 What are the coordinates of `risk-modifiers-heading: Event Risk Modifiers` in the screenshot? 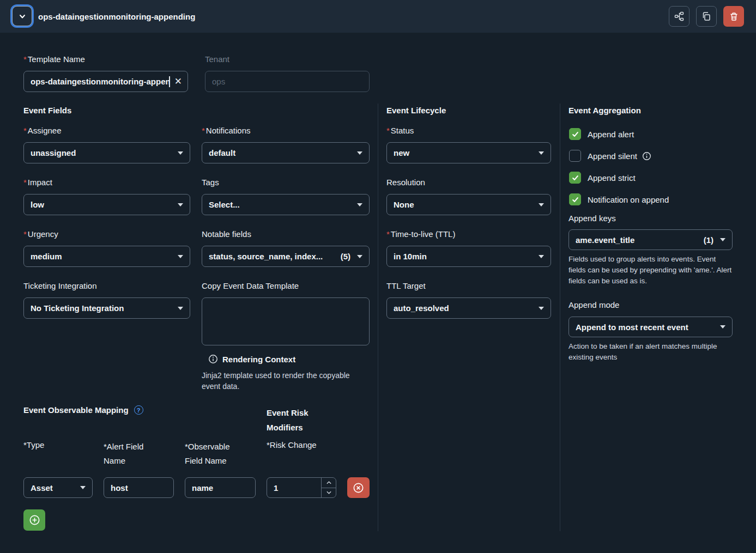 It's located at (294, 420).